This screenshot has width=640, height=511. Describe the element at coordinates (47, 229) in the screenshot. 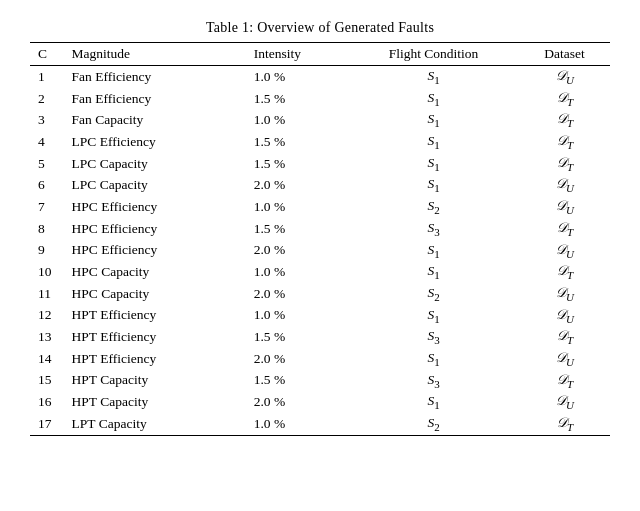

I see `cell-c: 8` at that location.